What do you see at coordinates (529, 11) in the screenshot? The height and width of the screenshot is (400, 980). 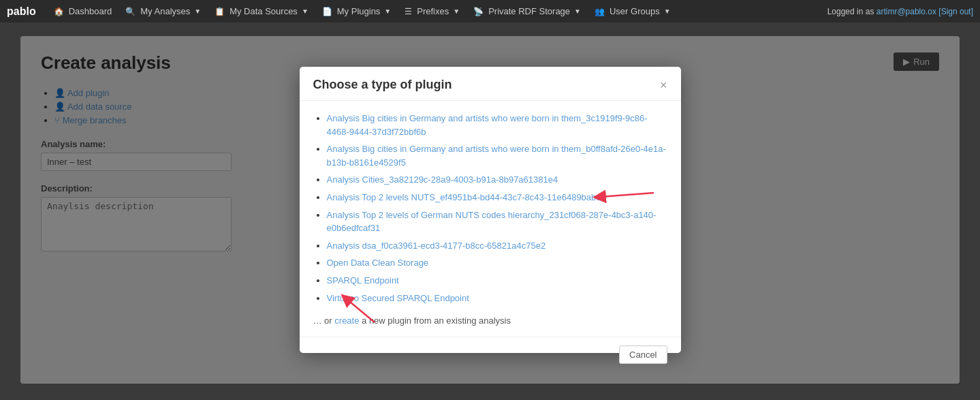 I see `nav-rdf-label: Private RDF Storage` at bounding box center [529, 11].